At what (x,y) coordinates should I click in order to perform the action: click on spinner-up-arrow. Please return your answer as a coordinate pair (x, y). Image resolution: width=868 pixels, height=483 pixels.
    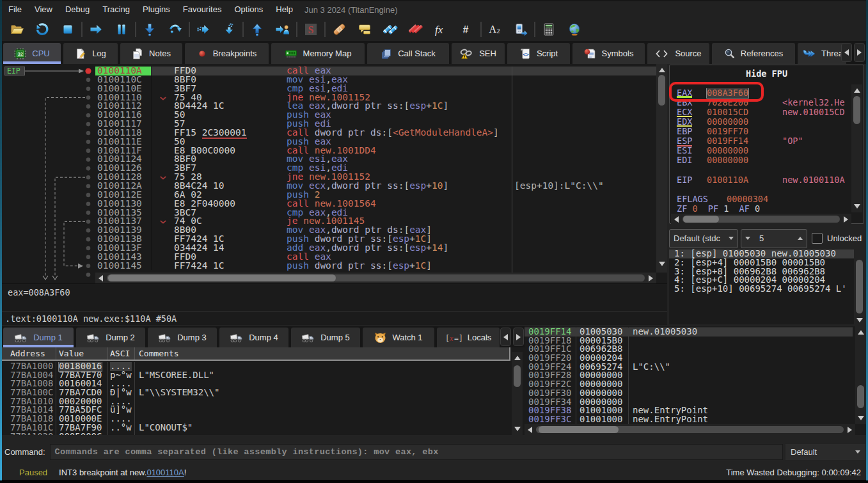
    Looking at the image, I should click on (800, 238).